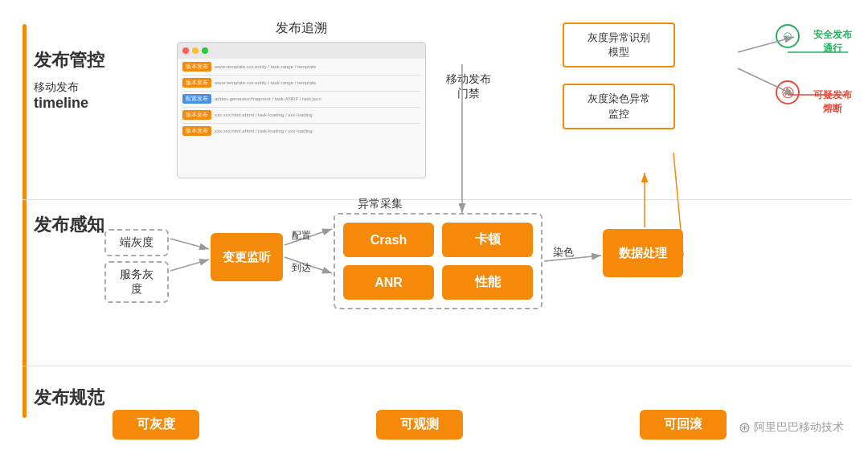  What do you see at coordinates (833, 35) in the screenshot?
I see `safe-line1: 安全发布` at bounding box center [833, 35].